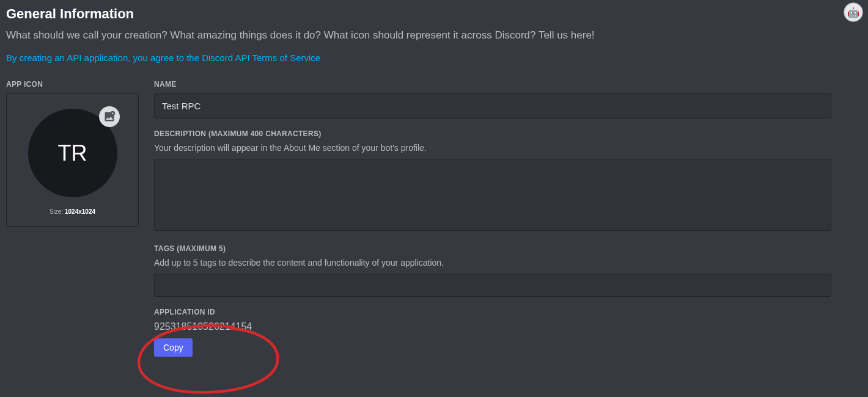 The image size is (868, 397). What do you see at coordinates (493, 312) in the screenshot?
I see `application-id-label: APPLICATION ID` at bounding box center [493, 312].